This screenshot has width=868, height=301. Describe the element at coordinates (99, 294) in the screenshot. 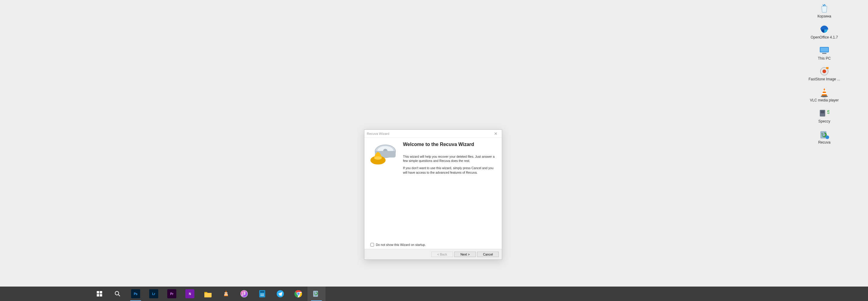

I see `taskbar-start` at that location.